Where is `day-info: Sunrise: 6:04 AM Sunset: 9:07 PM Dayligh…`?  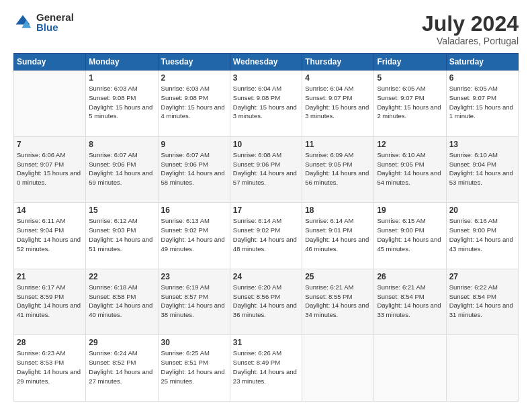
day-info: Sunrise: 6:04 AM Sunset: 9:07 PM Dayligh… is located at coordinates (338, 102).